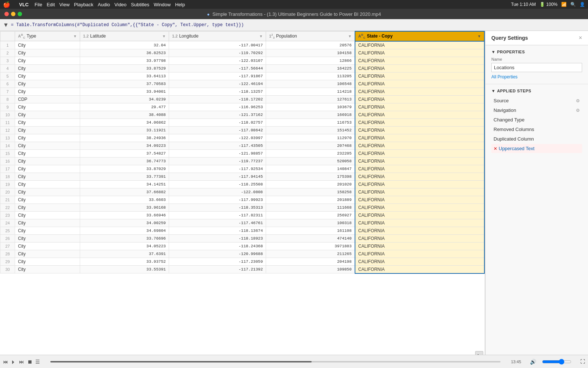 The height and width of the screenshot is (368, 588). I want to click on expand-steps-icon: ▼, so click(493, 91).